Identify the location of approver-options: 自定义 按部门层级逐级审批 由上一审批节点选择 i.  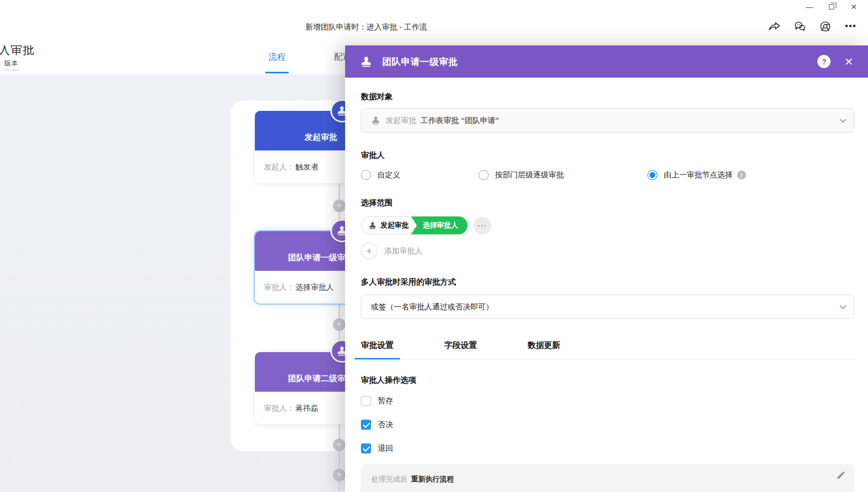
(608, 175).